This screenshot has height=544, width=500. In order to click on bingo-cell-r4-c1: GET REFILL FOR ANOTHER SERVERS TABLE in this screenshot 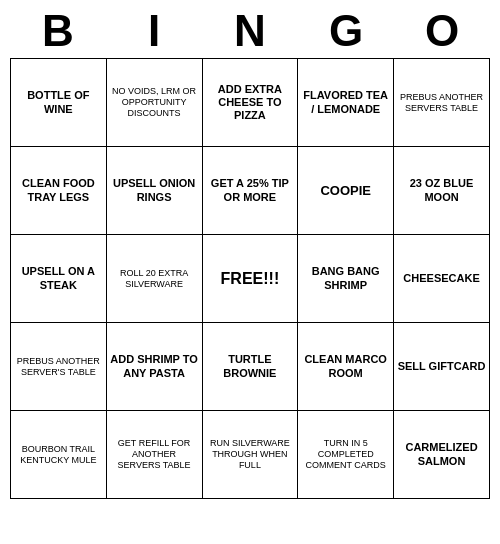, I will do `click(154, 455)`.